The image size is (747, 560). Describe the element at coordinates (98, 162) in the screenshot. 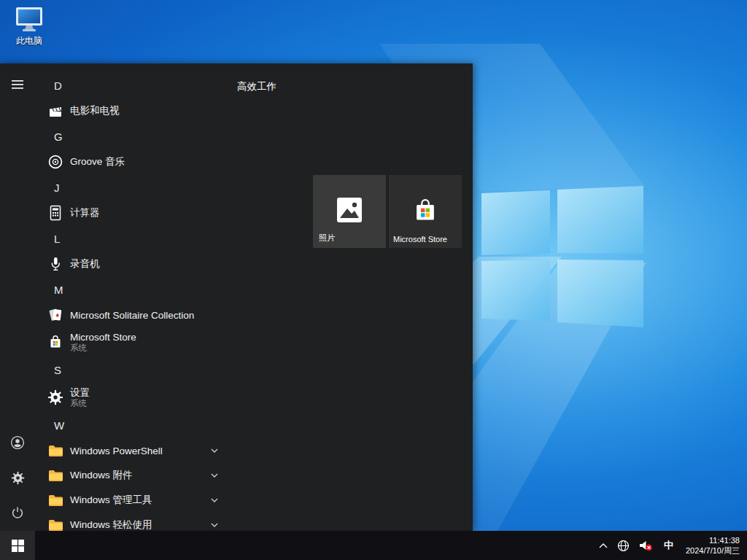

I see `app-label: Groove 音乐` at that location.